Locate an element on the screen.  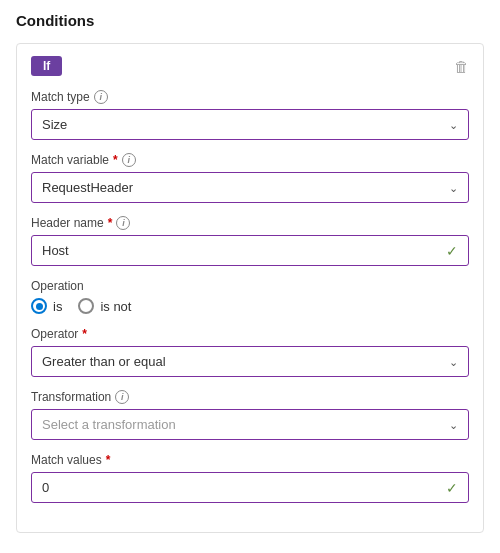
delete-icon: 🗑 is located at coordinates (462, 66).